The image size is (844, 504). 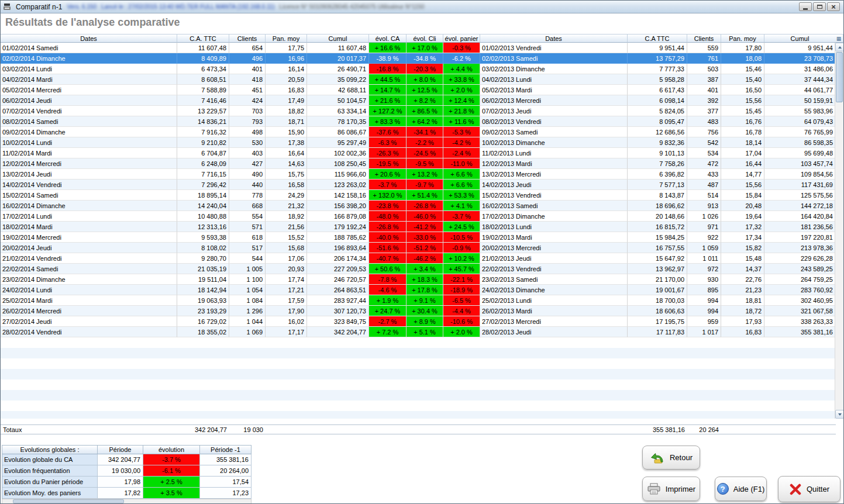 I want to click on ca-ttc-2013-cell: 19 001,67, so click(x=657, y=290).